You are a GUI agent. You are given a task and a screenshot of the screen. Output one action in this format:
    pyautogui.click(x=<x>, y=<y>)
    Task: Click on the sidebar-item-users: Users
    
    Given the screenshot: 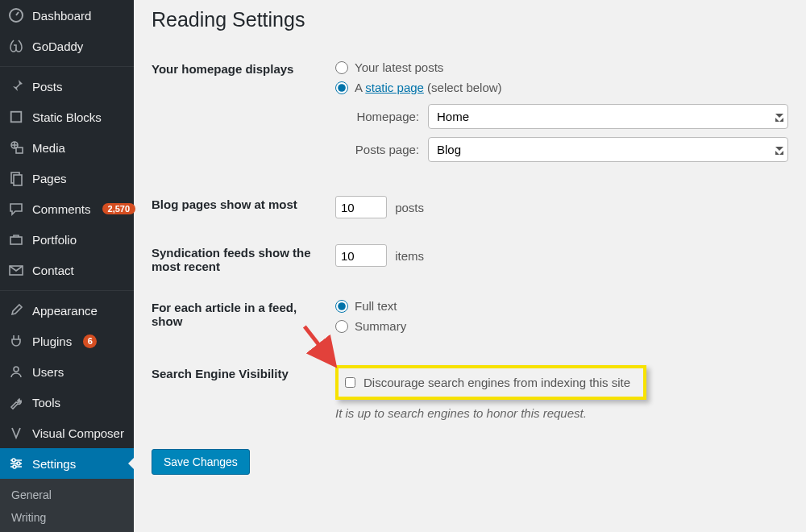 What is the action you would take?
    pyautogui.click(x=67, y=372)
    